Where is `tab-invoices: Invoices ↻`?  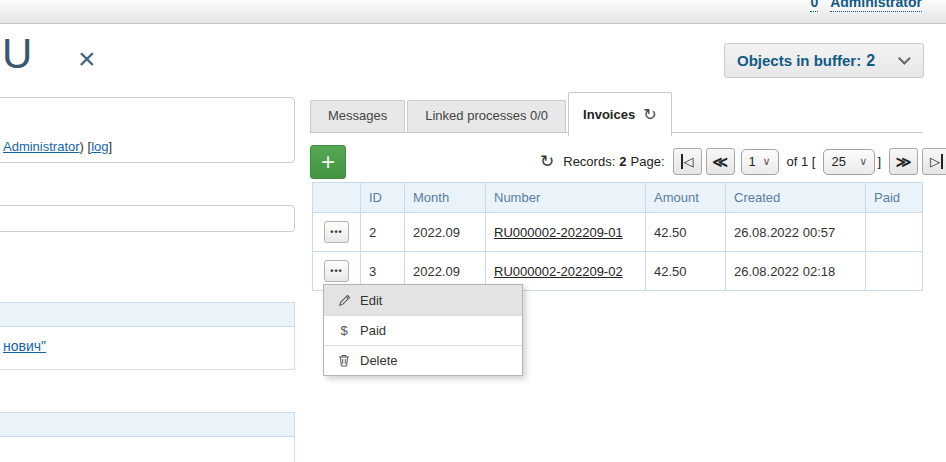 tab-invoices: Invoices ↻ is located at coordinates (620, 114).